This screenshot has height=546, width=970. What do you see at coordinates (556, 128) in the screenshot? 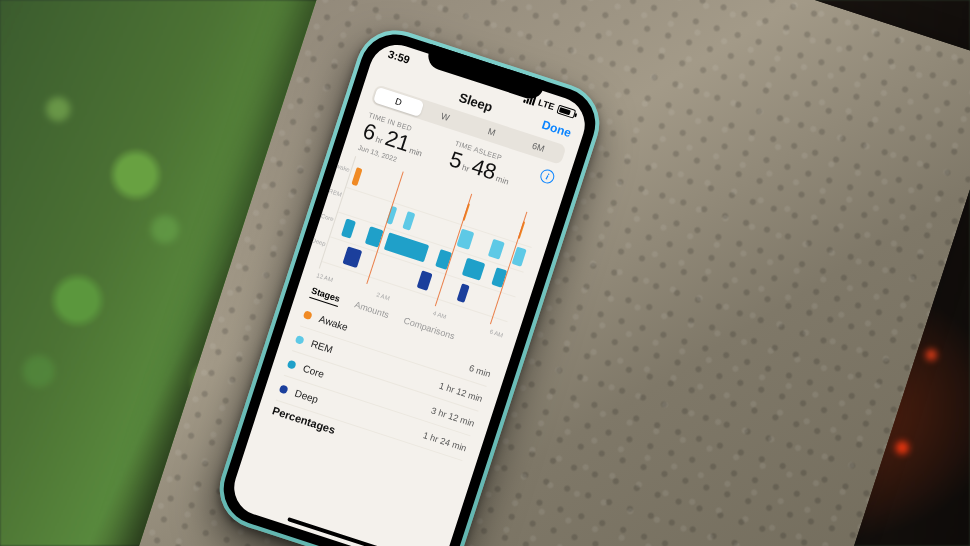
I see `done-button: Done` at bounding box center [556, 128].